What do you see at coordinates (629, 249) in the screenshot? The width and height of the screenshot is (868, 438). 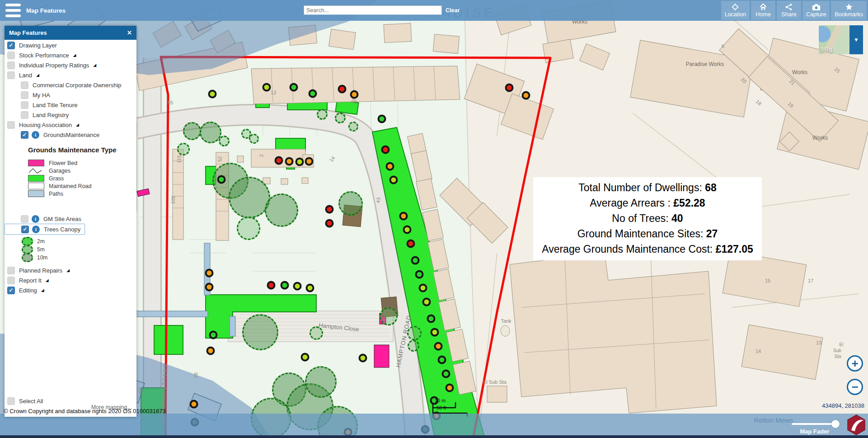 I see `stats-label: Average Grounds Maintenance Cost:` at bounding box center [629, 249].